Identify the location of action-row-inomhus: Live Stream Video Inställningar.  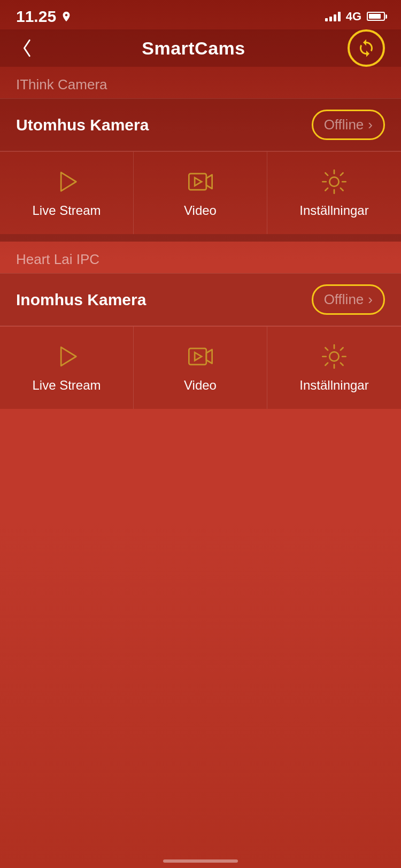
(200, 368).